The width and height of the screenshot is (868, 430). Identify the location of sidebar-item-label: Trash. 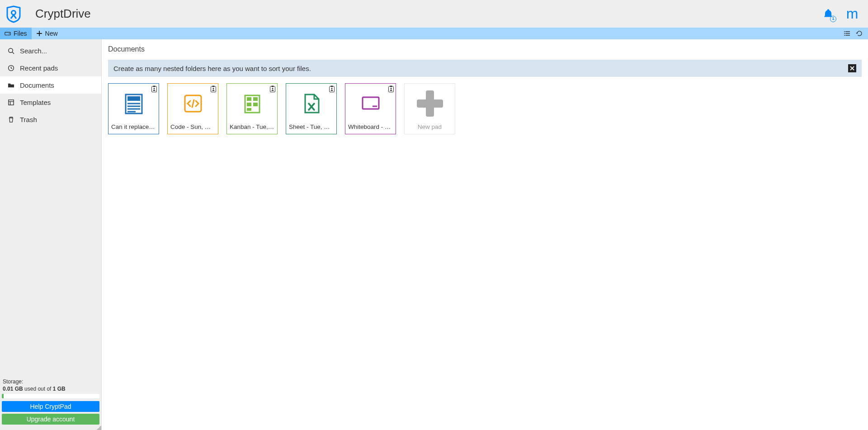
(28, 119).